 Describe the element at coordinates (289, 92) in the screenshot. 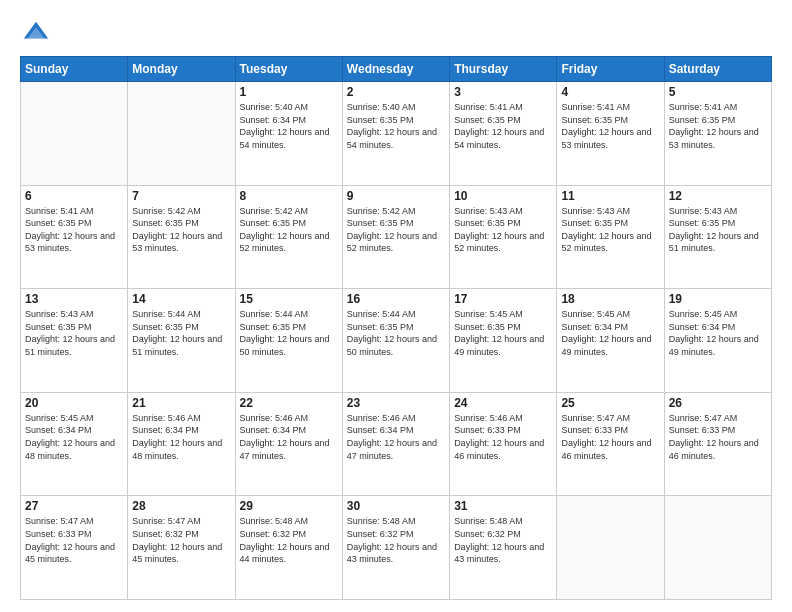

I see `day-number: 1` at that location.